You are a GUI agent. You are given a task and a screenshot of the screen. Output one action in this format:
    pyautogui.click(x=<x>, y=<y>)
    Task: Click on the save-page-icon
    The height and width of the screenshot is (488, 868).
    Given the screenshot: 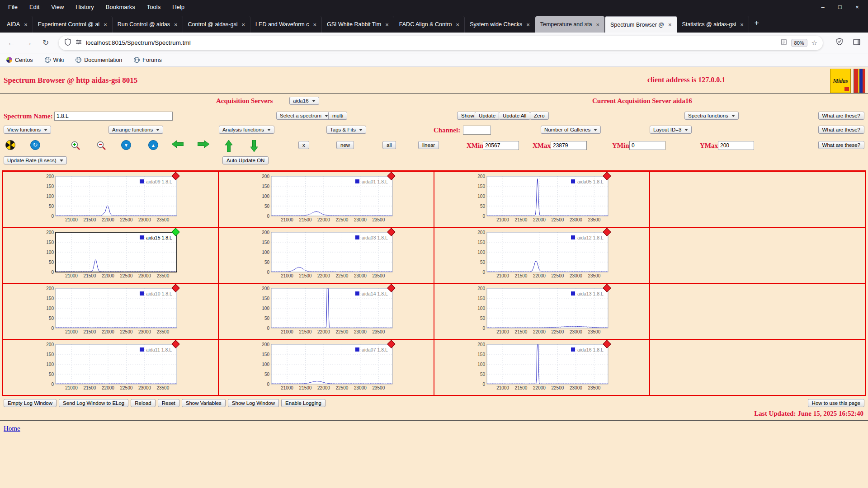 What is the action you would take?
    pyautogui.click(x=840, y=42)
    